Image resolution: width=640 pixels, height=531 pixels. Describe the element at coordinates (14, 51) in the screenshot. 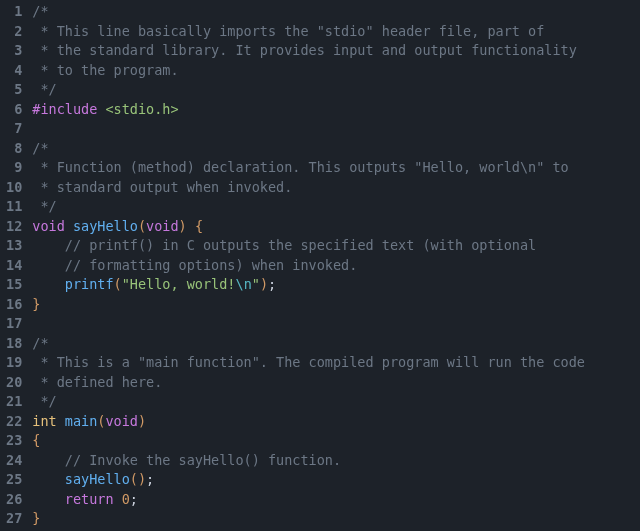

I see `line-number: 3` at that location.